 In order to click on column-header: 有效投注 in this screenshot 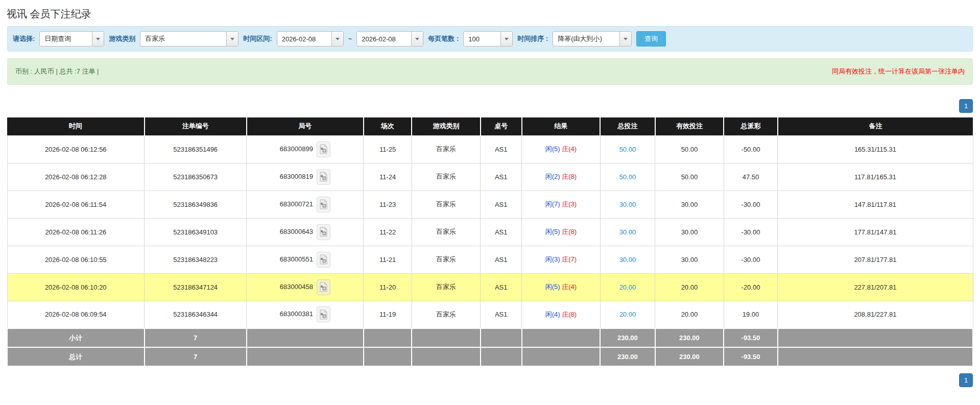, I will do `click(689, 127)`.